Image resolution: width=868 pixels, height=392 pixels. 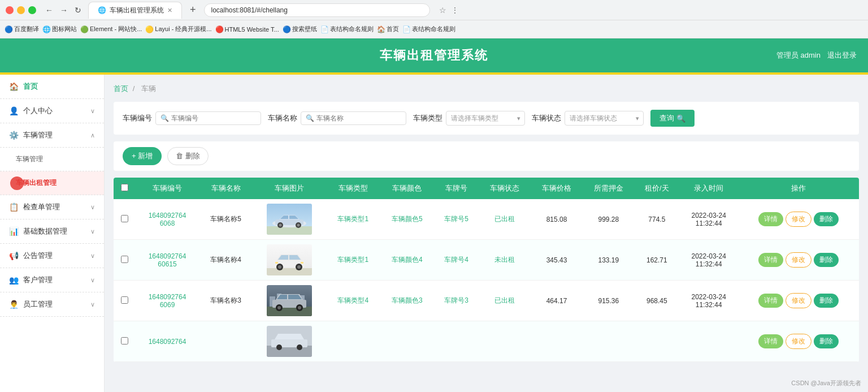 I want to click on tab-title: 车辆出租管理系统, so click(x=137, y=10).